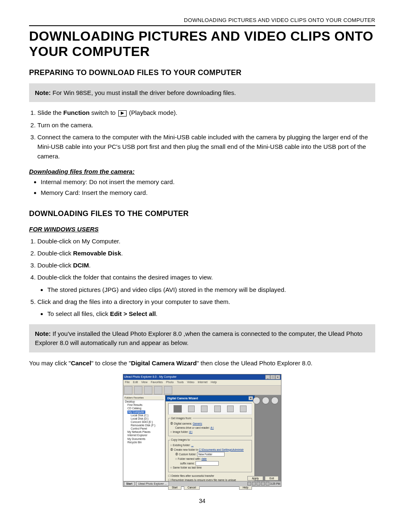 The width and height of the screenshot is (396, 532). I want to click on wizard-step-icons, so click(210, 409).